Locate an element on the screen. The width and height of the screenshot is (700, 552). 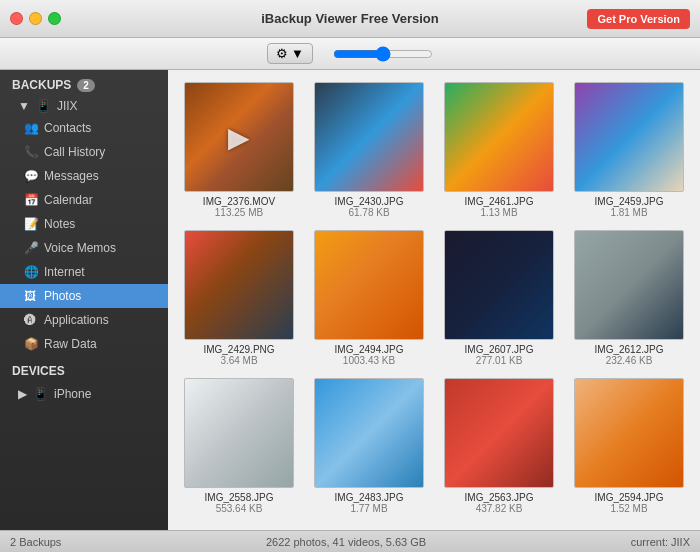
photo-name-8: IMG_2558.JPG is located at coordinates (240, 498).